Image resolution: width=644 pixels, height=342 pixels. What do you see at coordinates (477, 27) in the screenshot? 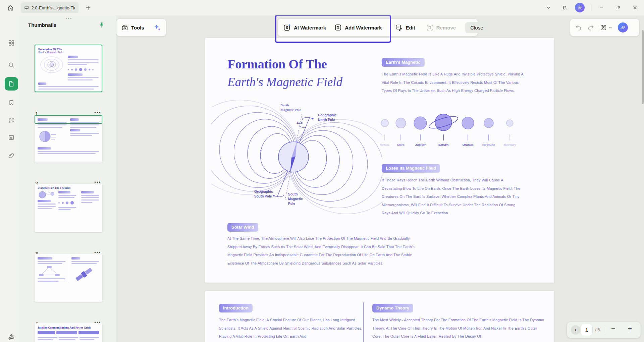
I see `close-tool-button: Close` at bounding box center [477, 27].